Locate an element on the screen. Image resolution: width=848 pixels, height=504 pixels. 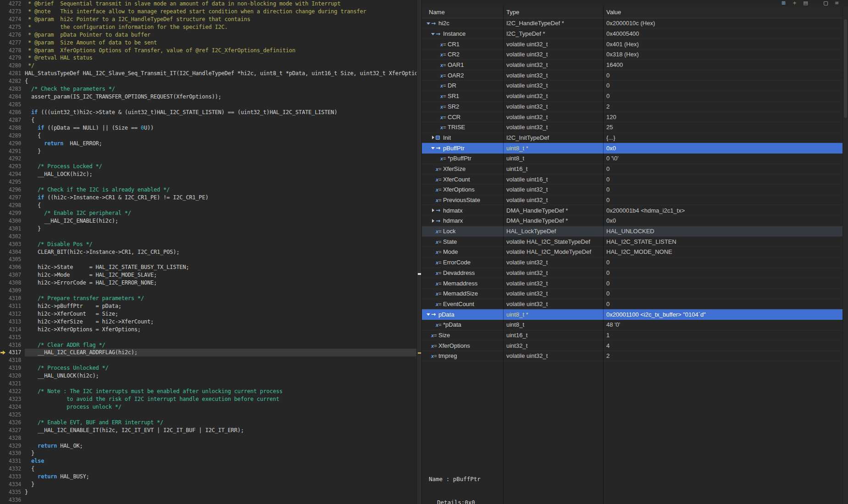
code-line: 4277 * @param Size Amount of data to be … is located at coordinates (208, 43).